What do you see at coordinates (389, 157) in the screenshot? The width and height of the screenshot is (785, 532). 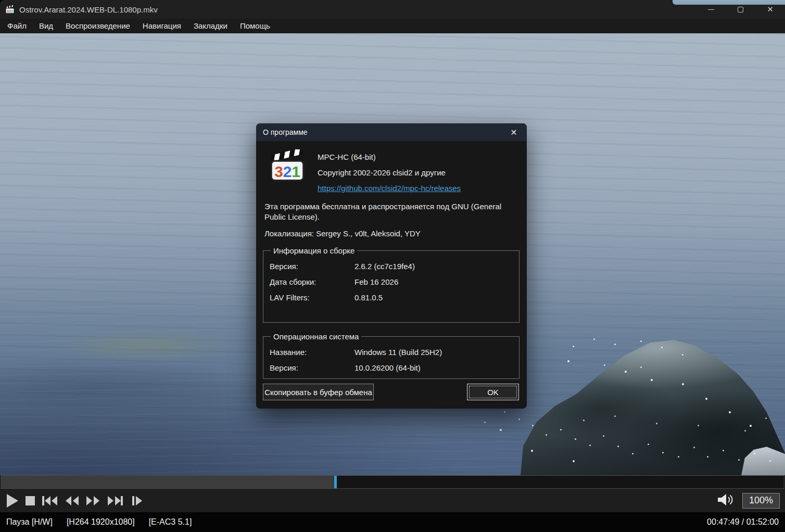 I see `app-name: MPC-HC (64-bit)` at bounding box center [389, 157].